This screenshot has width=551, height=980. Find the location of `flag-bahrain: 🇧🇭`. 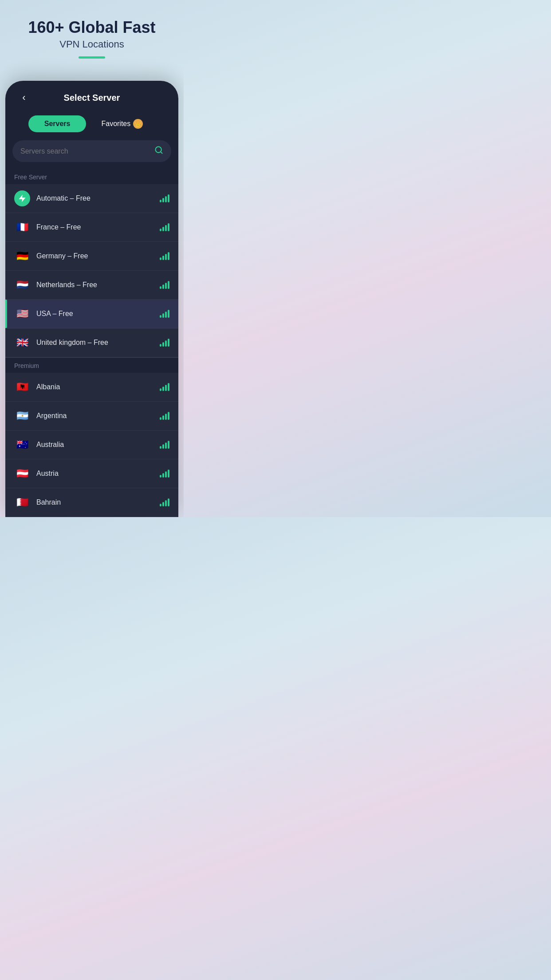

flag-bahrain: 🇧🇭 is located at coordinates (22, 502).